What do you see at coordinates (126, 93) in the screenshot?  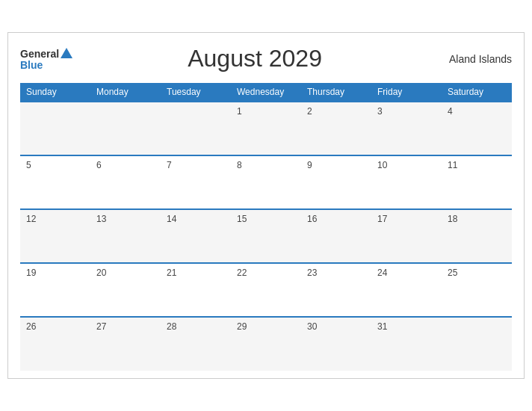 I see `col-monday: Monday` at bounding box center [126, 93].